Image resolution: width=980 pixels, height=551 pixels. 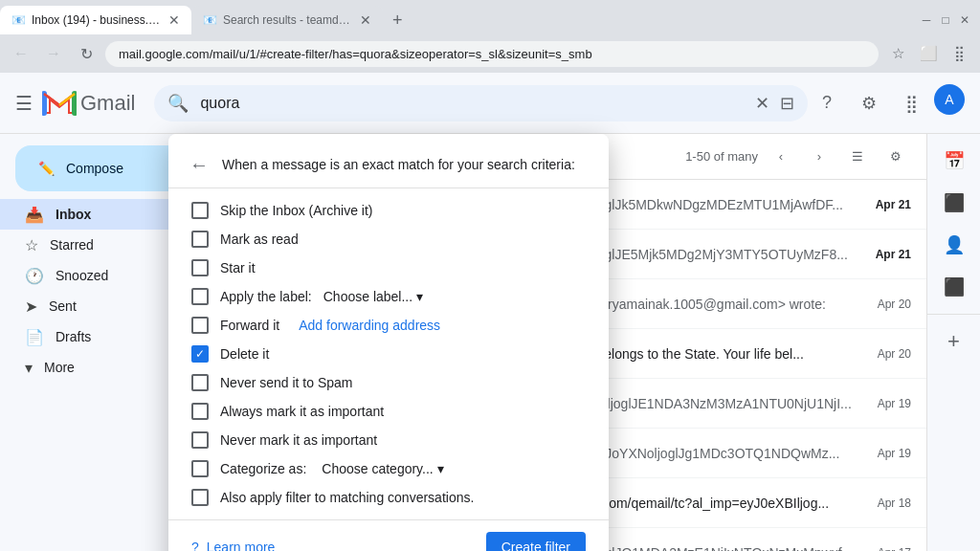 I want to click on search-bar: 🔍 quora ✕ ⊟, so click(x=480, y=103).